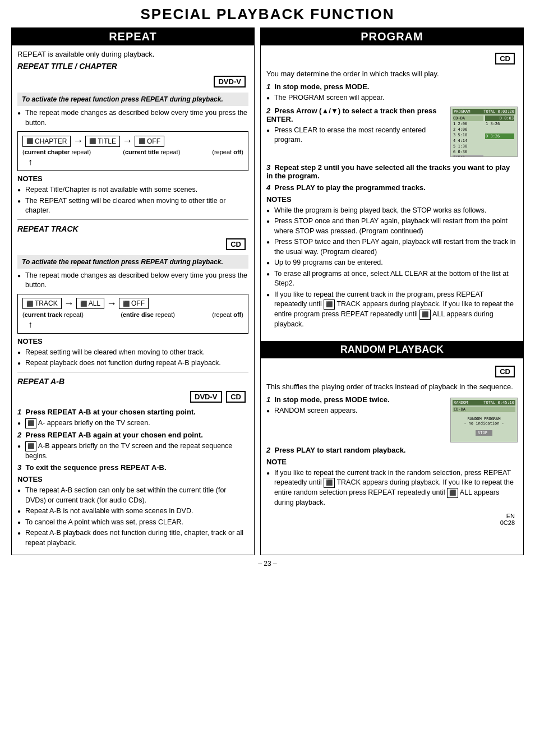 The image size is (535, 756). Describe the element at coordinates (151, 152) in the screenshot. I see `title-sub: (current title repeat)` at that location.